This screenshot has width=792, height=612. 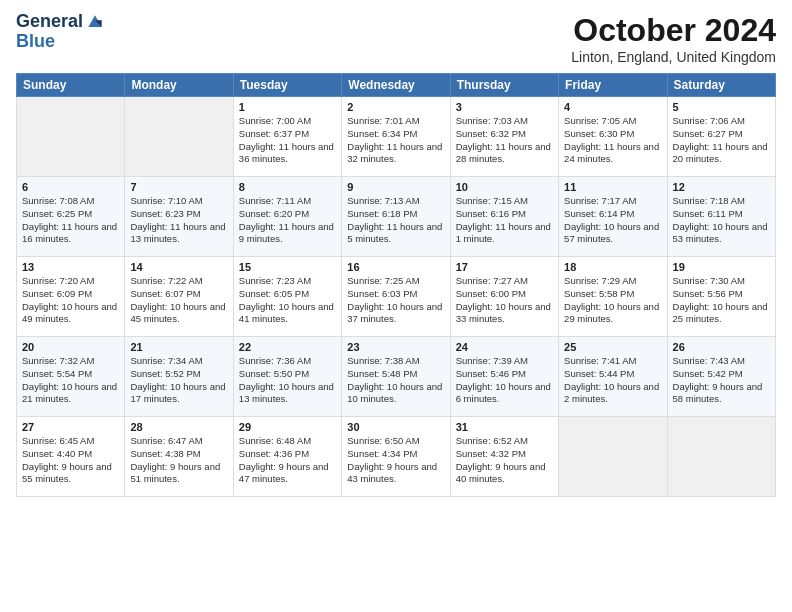 What do you see at coordinates (287, 377) in the screenshot?
I see `calendar-cell: 22Sunrise: 7:36 AM Sunset: 5:50 PM Dayli…` at bounding box center [287, 377].